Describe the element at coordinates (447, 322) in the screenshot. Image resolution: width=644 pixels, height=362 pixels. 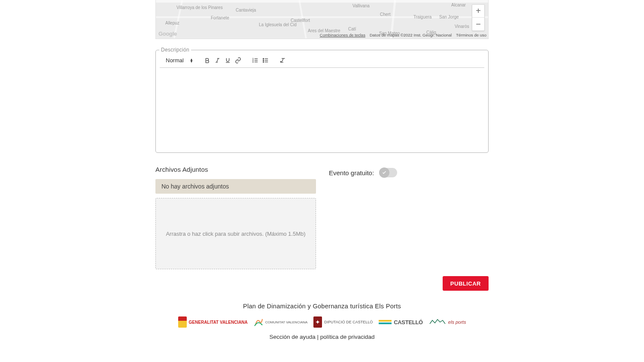
I see `logo-elsports: els ports` at that location.